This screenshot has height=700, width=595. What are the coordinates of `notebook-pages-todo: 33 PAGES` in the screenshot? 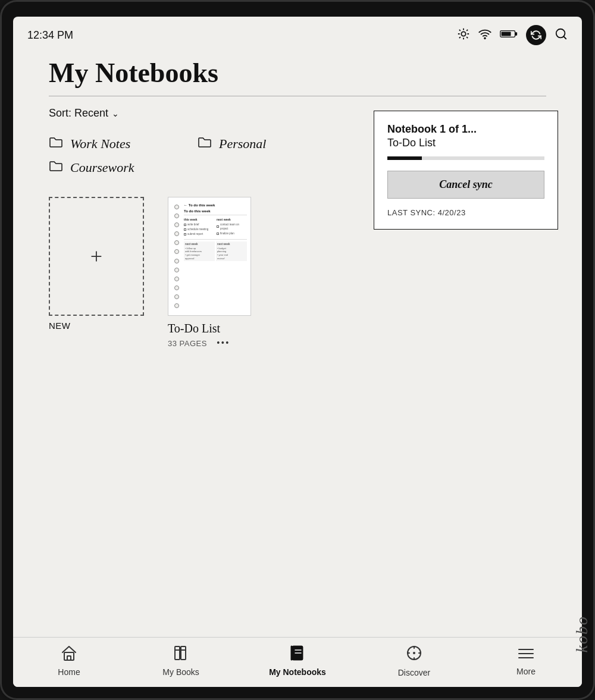 It's located at (187, 344).